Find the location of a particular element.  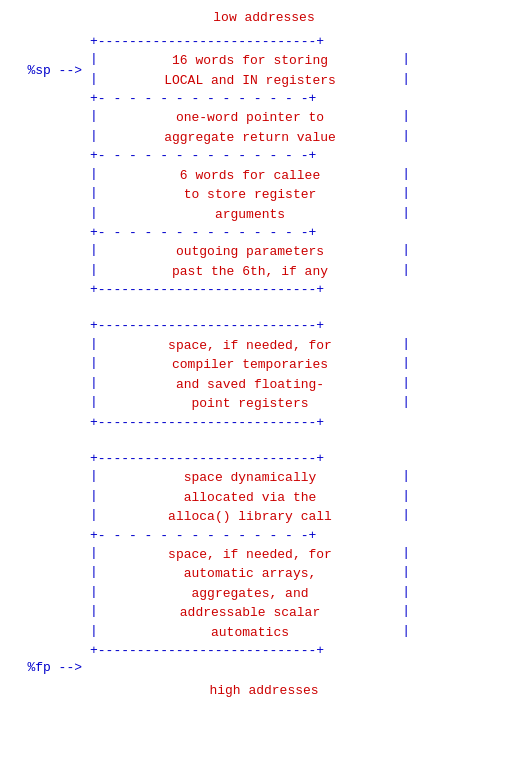

section2-line1: | one-word pointer to | is located at coordinates (250, 118).